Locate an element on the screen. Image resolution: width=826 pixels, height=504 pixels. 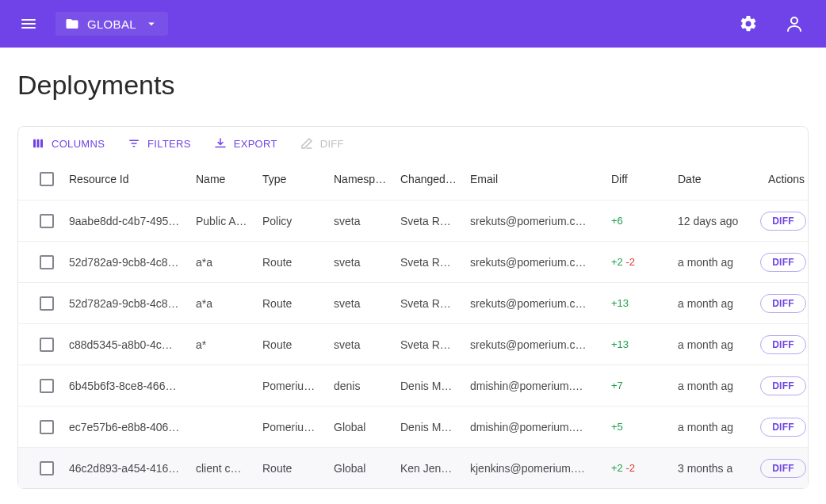
col-name: Name is located at coordinates (224, 179).